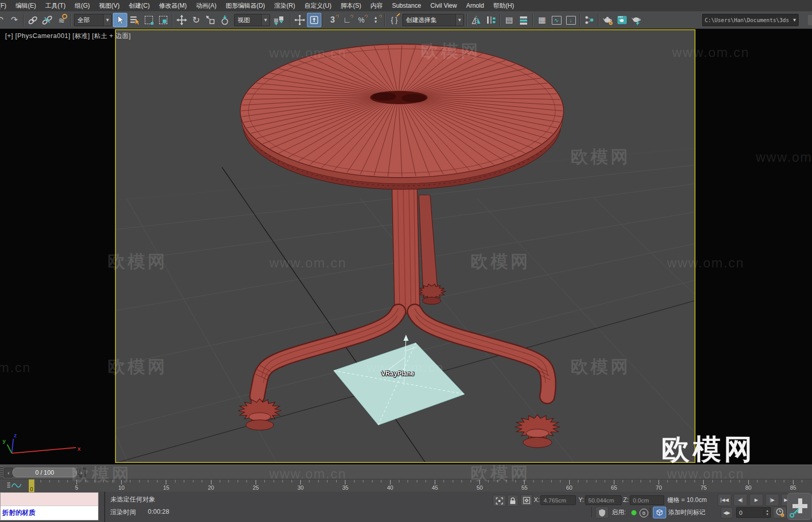 This screenshot has height=522, width=812. What do you see at coordinates (109, 6) in the screenshot?
I see `menu-item-4: 视图(V)` at bounding box center [109, 6].